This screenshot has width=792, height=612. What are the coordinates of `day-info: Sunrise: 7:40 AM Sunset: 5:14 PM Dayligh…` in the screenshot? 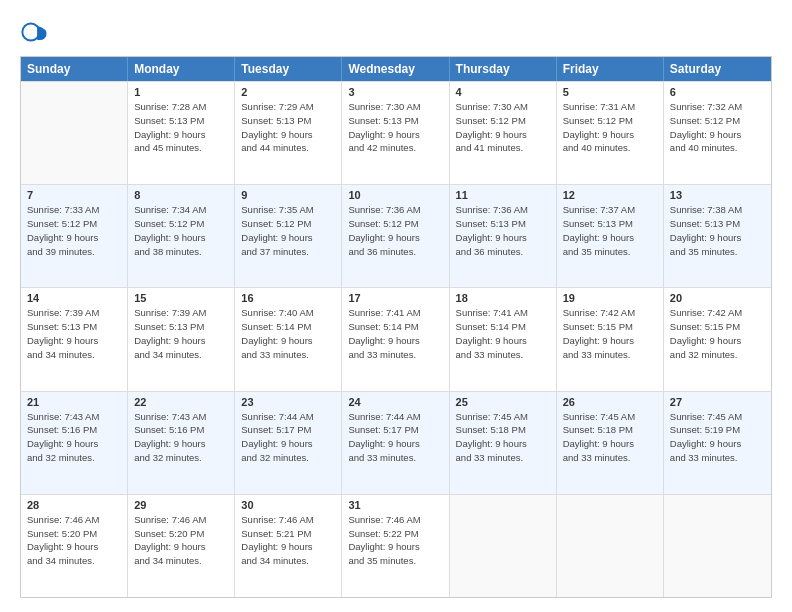 It's located at (288, 334).